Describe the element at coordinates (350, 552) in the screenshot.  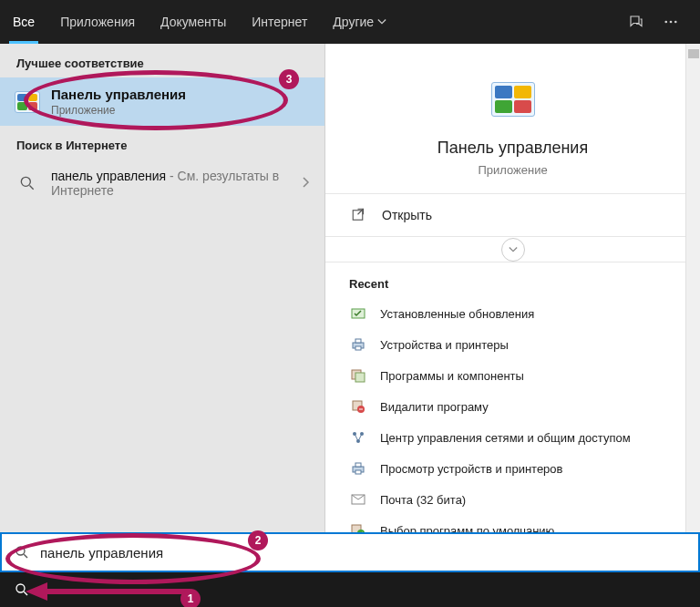
I see `search-box` at that location.